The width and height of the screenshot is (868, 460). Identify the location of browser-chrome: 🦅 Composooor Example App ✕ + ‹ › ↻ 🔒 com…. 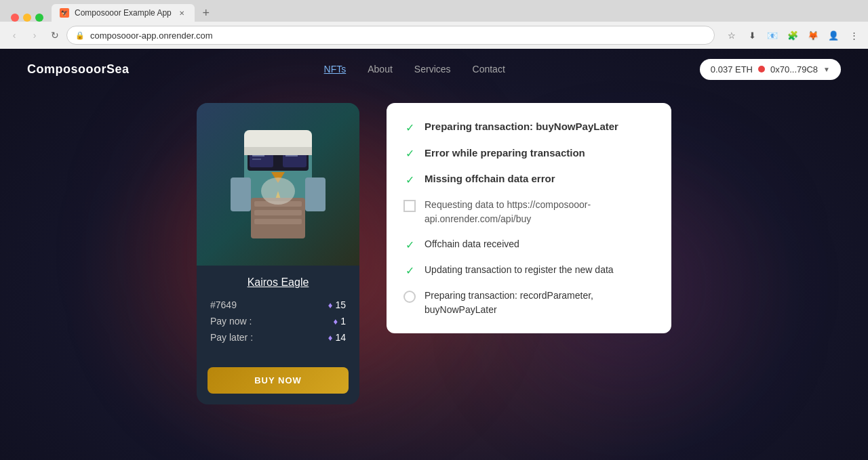
(434, 24).